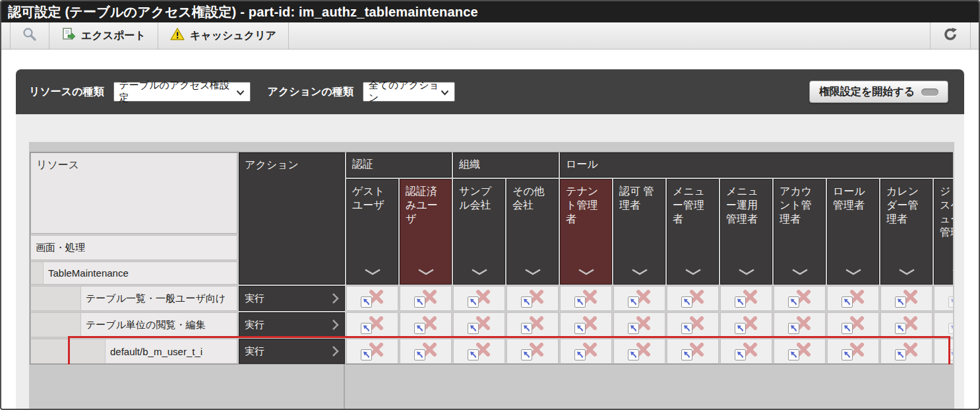 This screenshot has height=410, width=980. Describe the element at coordinates (906, 232) in the screenshot. I see `perm-column-header: カレンダー管理者` at that location.